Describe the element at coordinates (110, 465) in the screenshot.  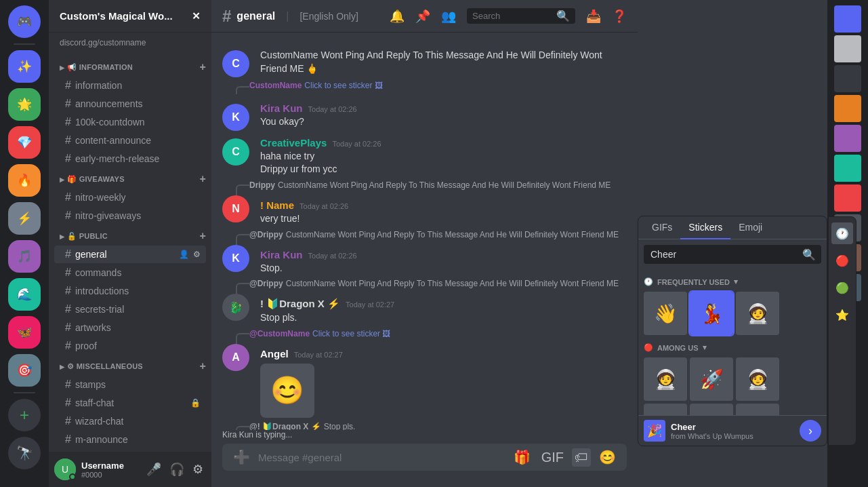
I see `user-name: Username` at that location.